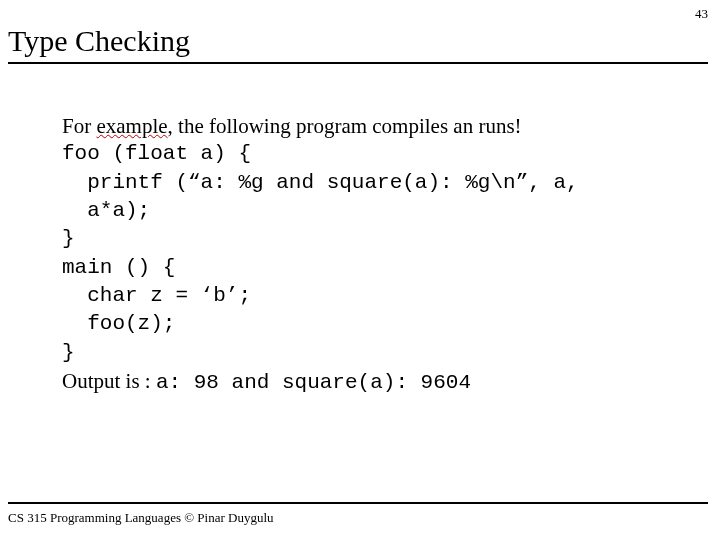 This screenshot has height=540, width=720. I want to click on output-line: Output is : a: 98 and square(a): 9604, so click(371, 382).